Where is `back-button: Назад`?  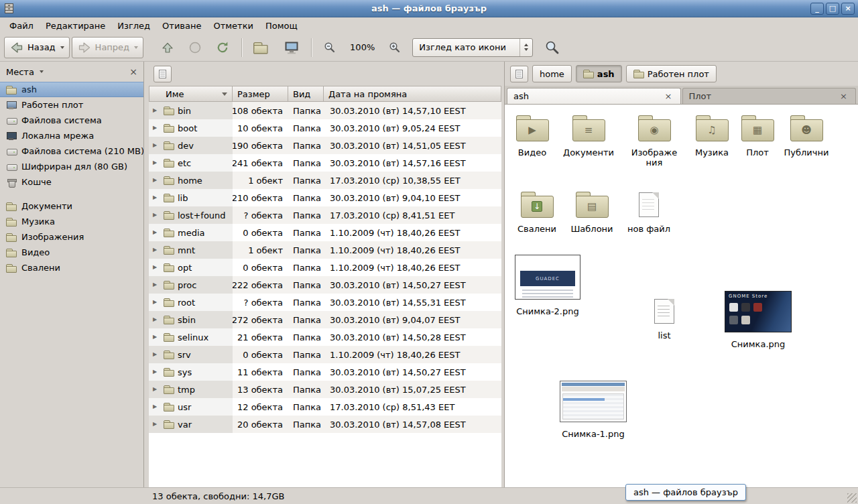 back-button: Назад is located at coordinates (37, 48).